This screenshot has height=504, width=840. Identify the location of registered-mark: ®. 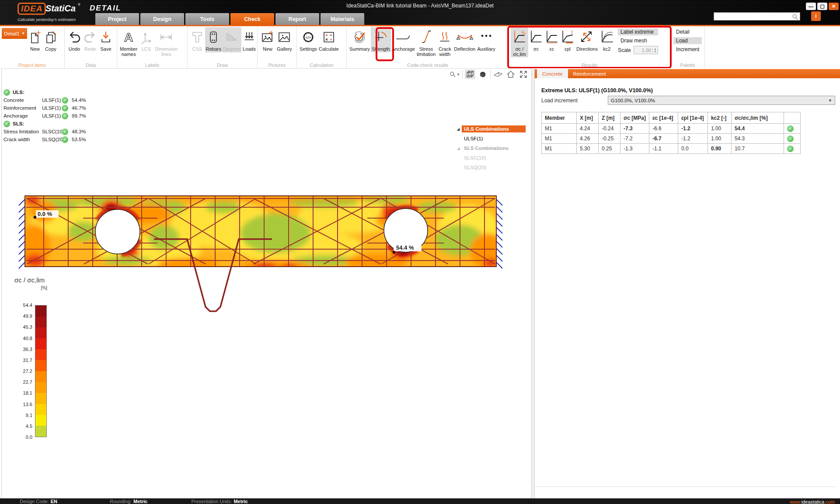
(79, 4).